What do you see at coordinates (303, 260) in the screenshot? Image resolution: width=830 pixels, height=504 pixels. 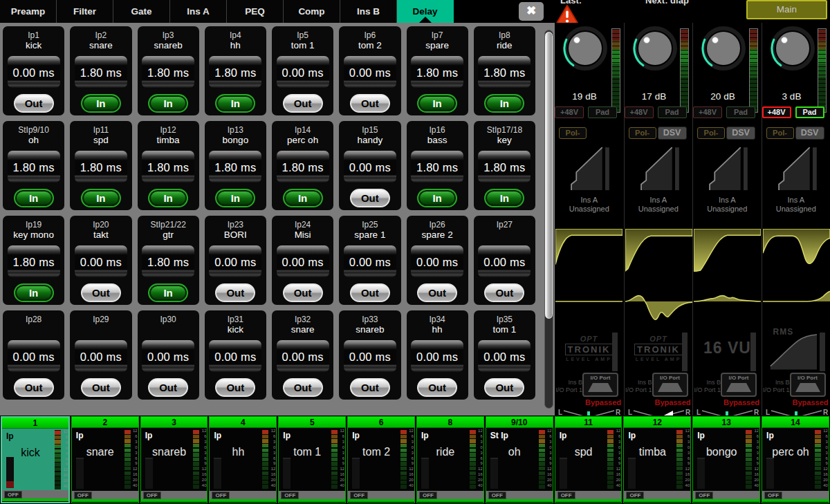 I see `delay-channel-cell: Ip24 Misi 0.00 ms Out` at bounding box center [303, 260].